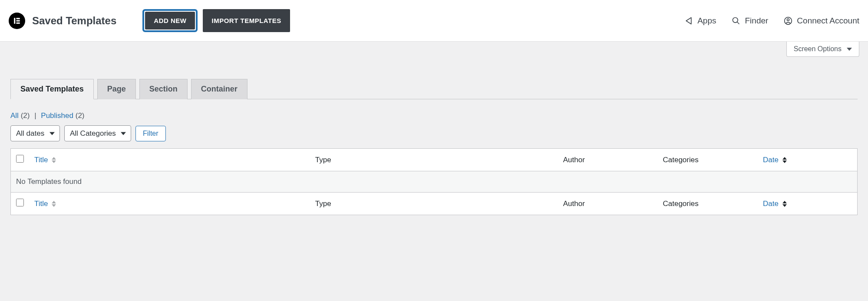 The height and width of the screenshot is (301, 868). What do you see at coordinates (52, 89) in the screenshot?
I see `tab-saved-templates: Saved Templates` at bounding box center [52, 89].